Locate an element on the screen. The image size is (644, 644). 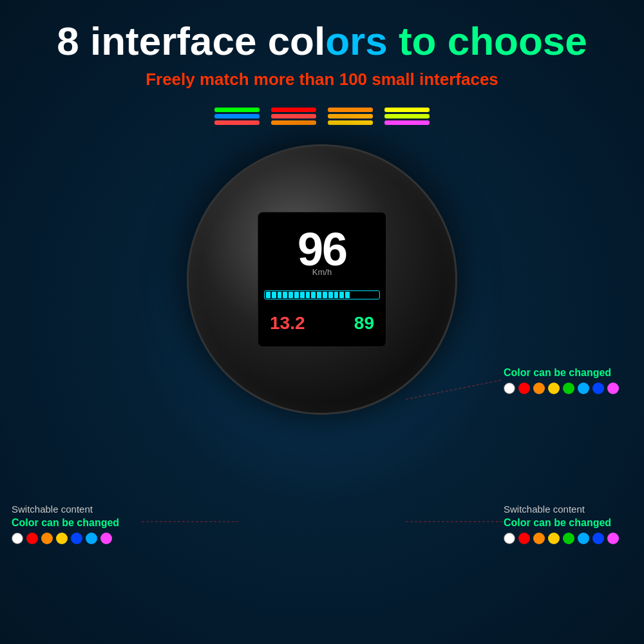
title-to-choose: to choose is located at coordinates (488, 41).